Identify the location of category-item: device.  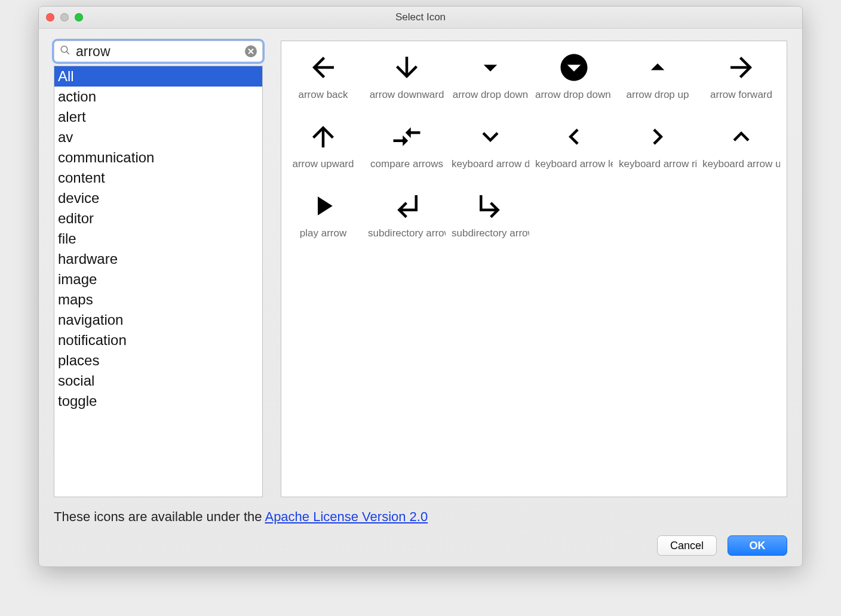
(158, 198).